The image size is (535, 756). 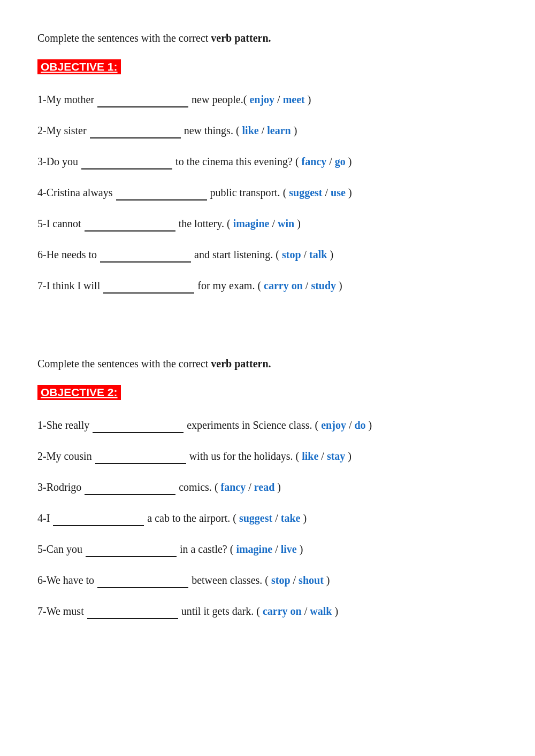 What do you see at coordinates (66, 99) in the screenshot?
I see `sentence-prefix: 1-My mother` at bounding box center [66, 99].